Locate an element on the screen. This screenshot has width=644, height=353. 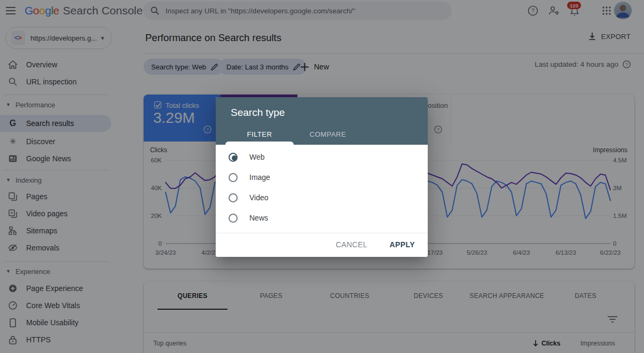
dialog-header: Search type FILTER COMPARE is located at coordinates (321, 121).